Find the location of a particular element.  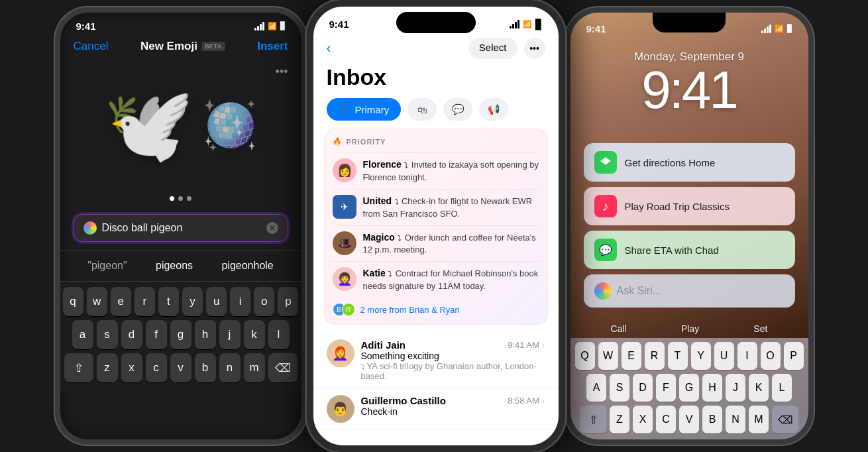

key3-P: P is located at coordinates (794, 356).